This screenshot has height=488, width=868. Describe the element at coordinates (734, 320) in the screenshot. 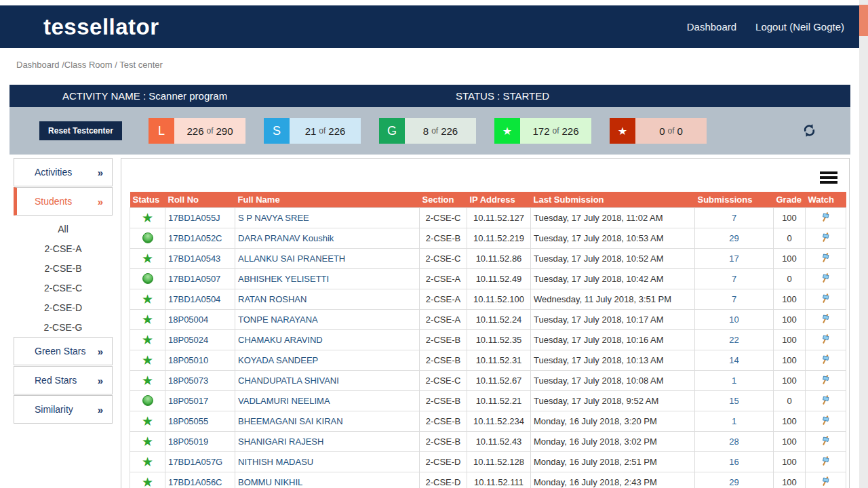

I see `submissions-link: 10` at that location.